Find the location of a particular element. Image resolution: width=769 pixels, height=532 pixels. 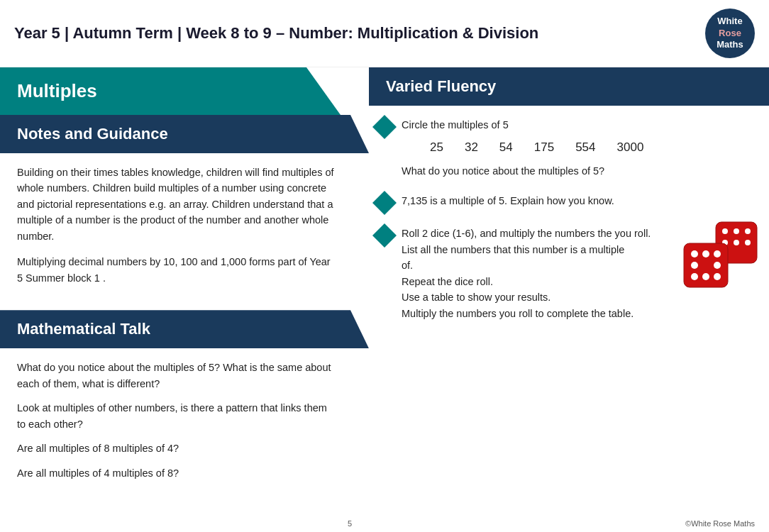

item3-line4: Repeat the dice roll. is located at coordinates (526, 282).